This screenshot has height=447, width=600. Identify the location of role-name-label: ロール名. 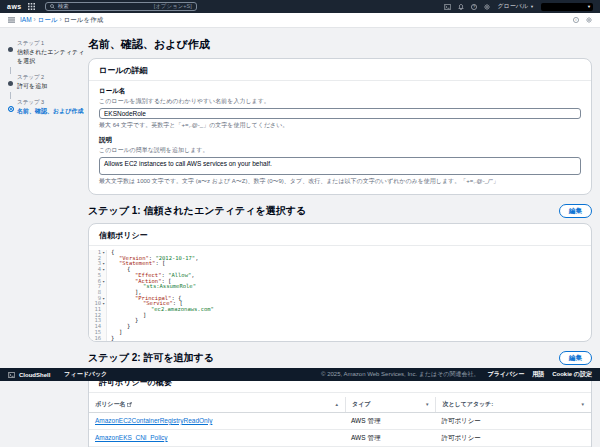
(340, 92).